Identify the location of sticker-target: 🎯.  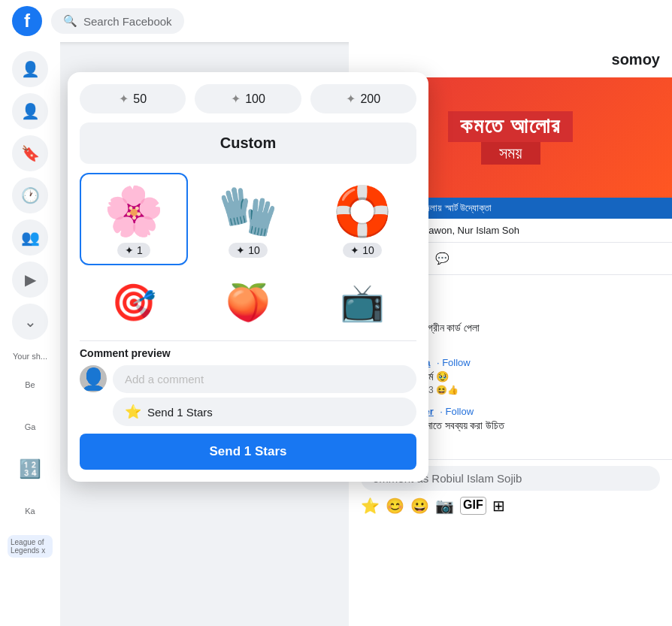
(134, 301).